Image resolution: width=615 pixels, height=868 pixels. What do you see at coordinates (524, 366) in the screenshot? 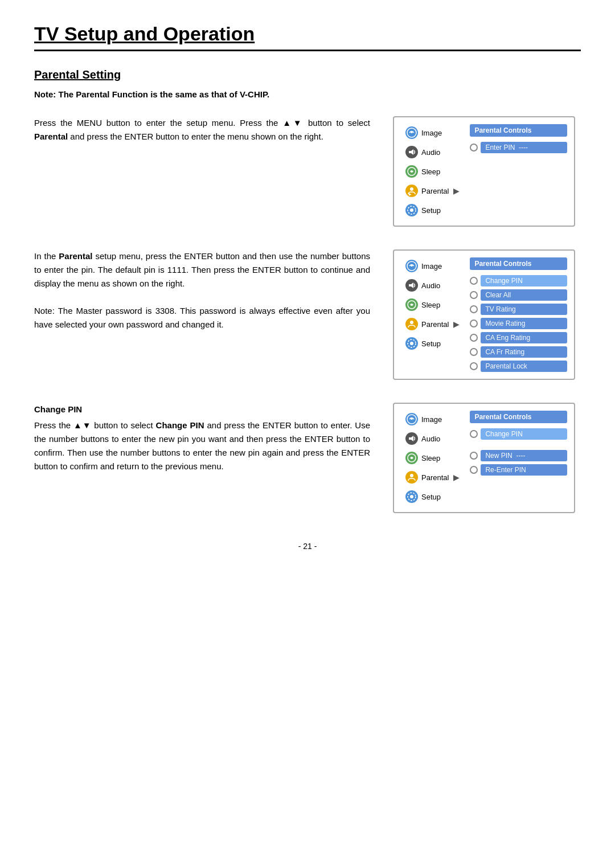
I see `parentallock-label: Parental Lock` at bounding box center [524, 366].